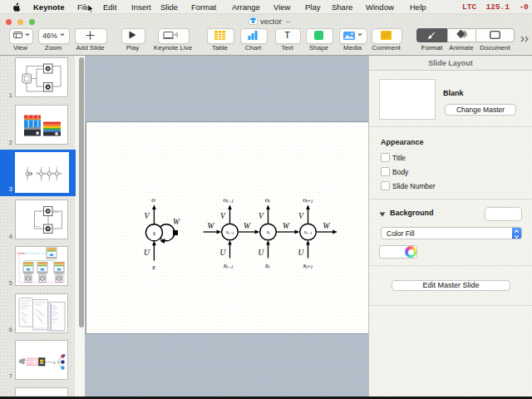 The width and height of the screenshot is (532, 399). What do you see at coordinates (153, 200) in the screenshot?
I see `svg-text: o` at bounding box center [153, 200].